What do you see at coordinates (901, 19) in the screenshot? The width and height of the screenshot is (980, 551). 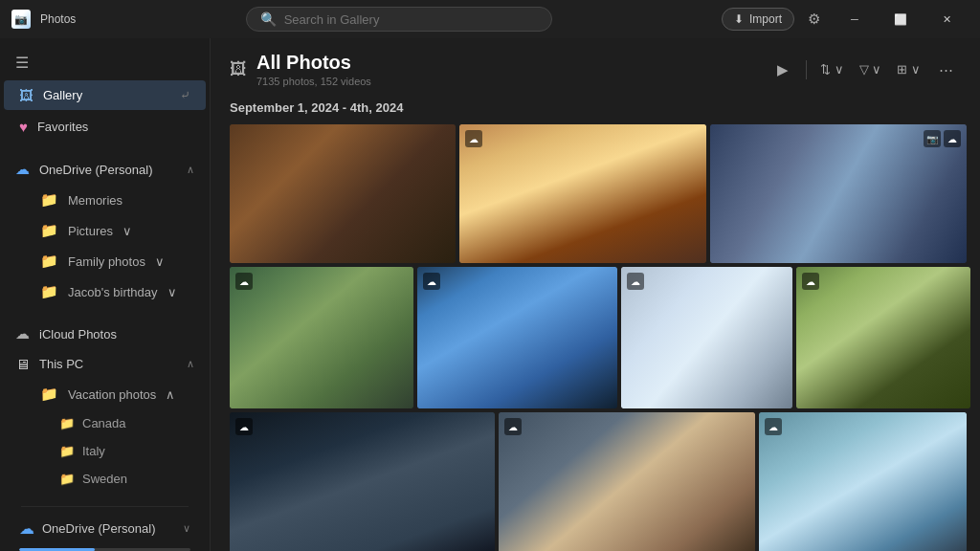 I see `window-controls: ─ ⬜ ✕` at bounding box center [901, 19].